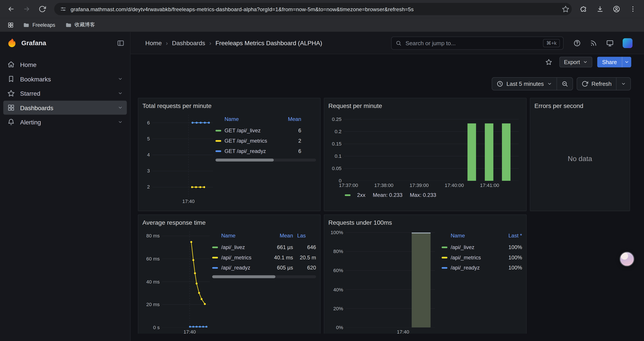  Describe the element at coordinates (477, 43) in the screenshot. I see `search-box: ⌘+k` at that location.